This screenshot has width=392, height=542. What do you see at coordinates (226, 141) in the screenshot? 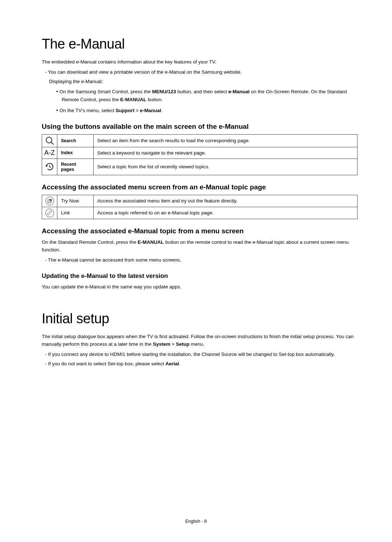
I see `search-desc: Select an item from the search results t…` at bounding box center [226, 141].